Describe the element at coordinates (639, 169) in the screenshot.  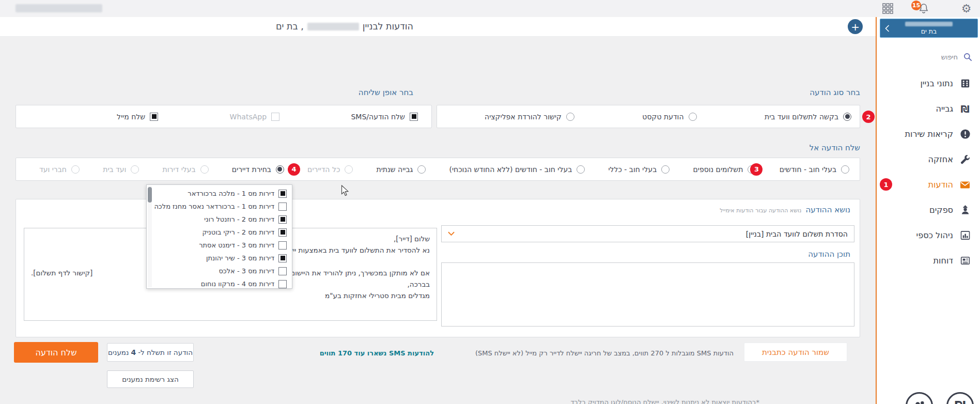
I see `recipient-option: בעלי חוב - כללי` at that location.